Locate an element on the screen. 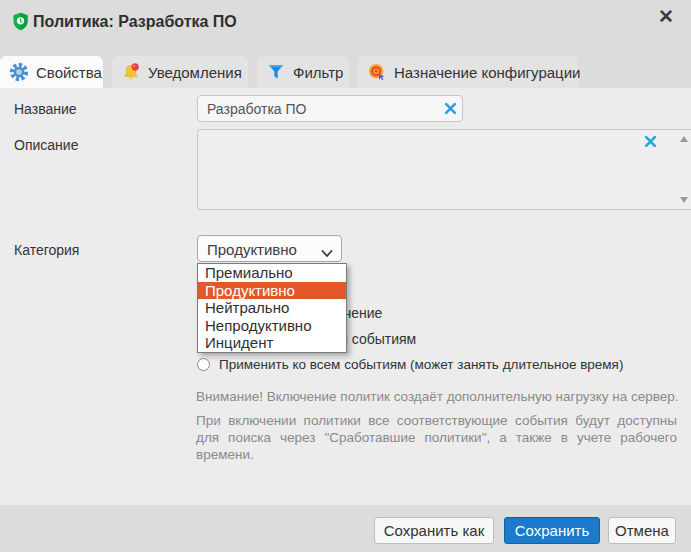 The image size is (691, 552). category-select: Продуктивно is located at coordinates (270, 248).